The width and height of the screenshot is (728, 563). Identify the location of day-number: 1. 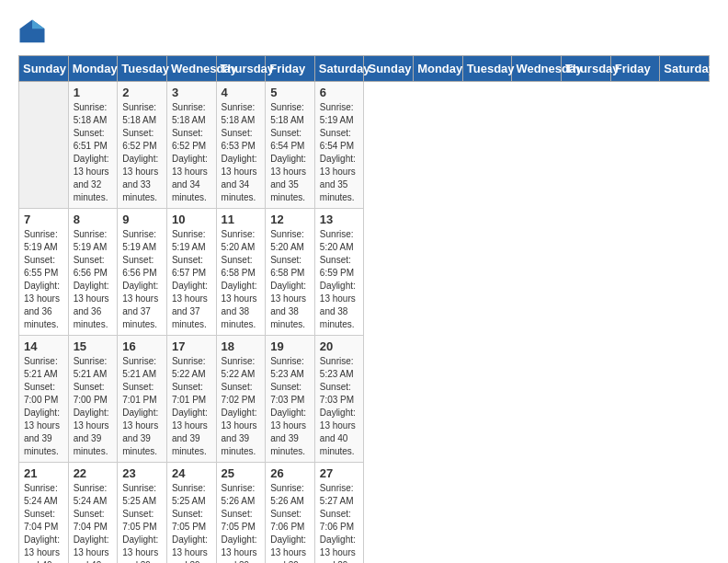
(94, 92).